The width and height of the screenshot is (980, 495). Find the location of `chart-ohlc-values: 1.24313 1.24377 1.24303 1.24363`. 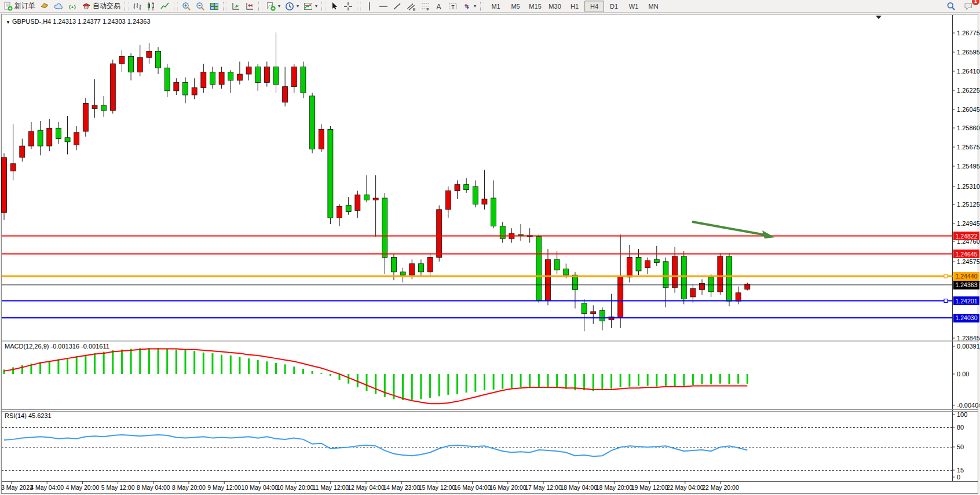

chart-ohlc-values: 1.24313 1.24377 1.24303 1.24363 is located at coordinates (101, 21).